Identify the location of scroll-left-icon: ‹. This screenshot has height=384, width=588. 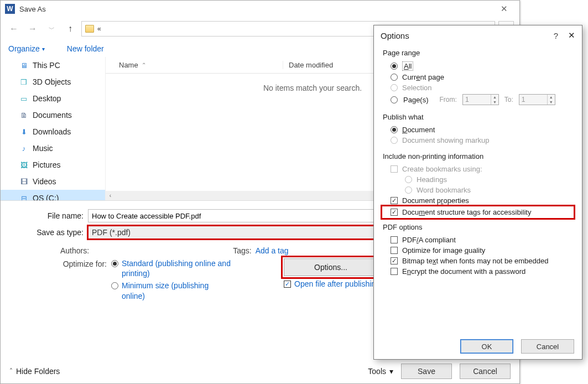
(111, 196).